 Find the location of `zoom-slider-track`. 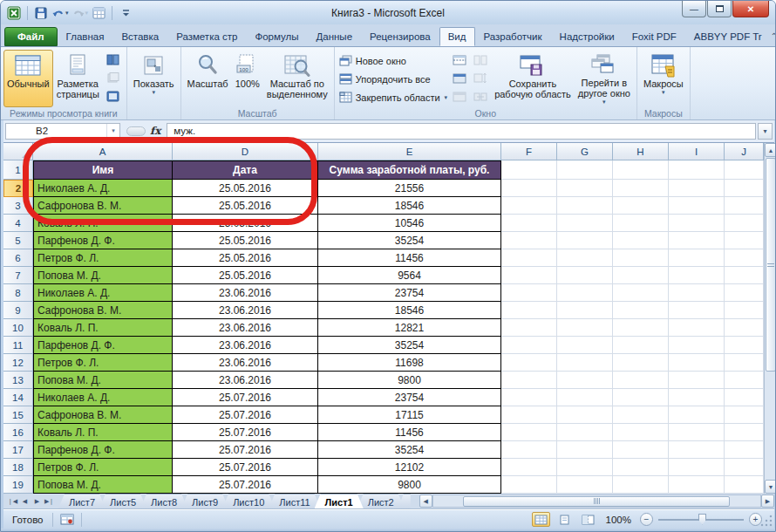

zoom-slider-track is located at coordinates (701, 520).